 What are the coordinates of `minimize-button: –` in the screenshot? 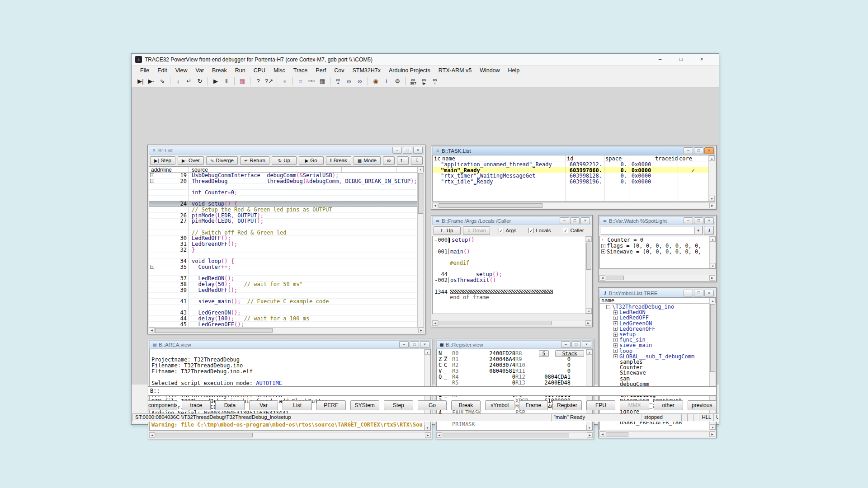 It's located at (660, 60).